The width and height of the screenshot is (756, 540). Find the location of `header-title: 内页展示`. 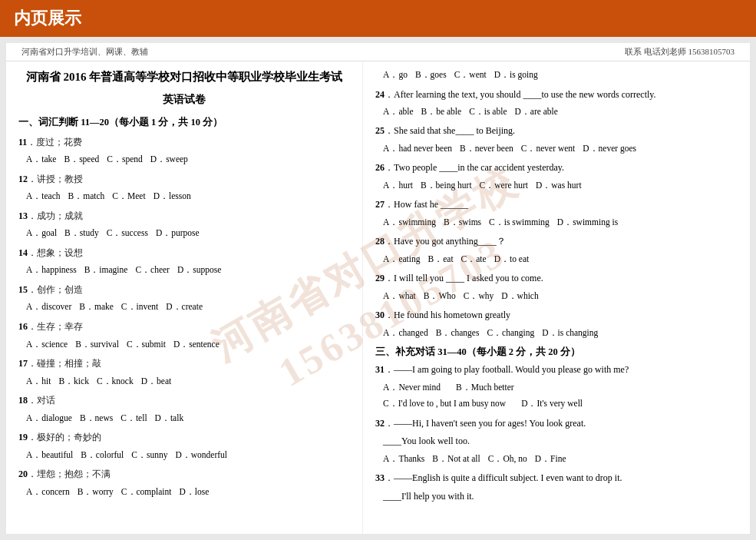

header-title: 内页展示 is located at coordinates (48, 18).